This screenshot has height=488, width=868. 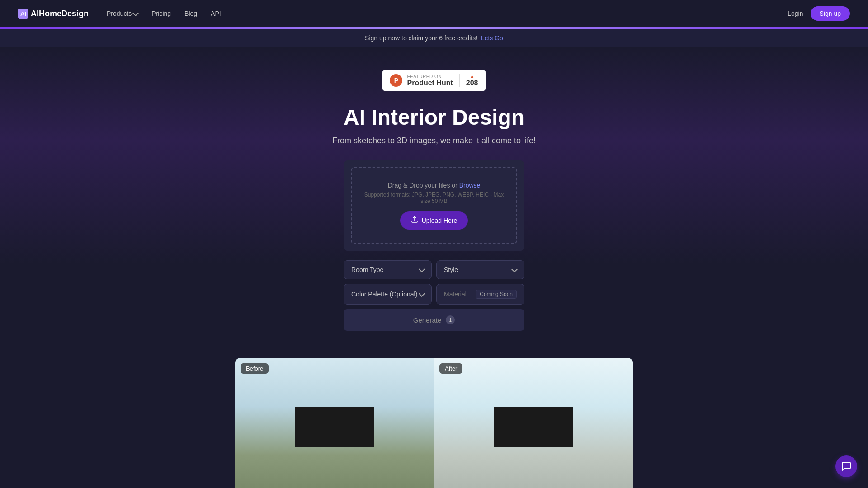 I want to click on before-image, so click(x=335, y=423).